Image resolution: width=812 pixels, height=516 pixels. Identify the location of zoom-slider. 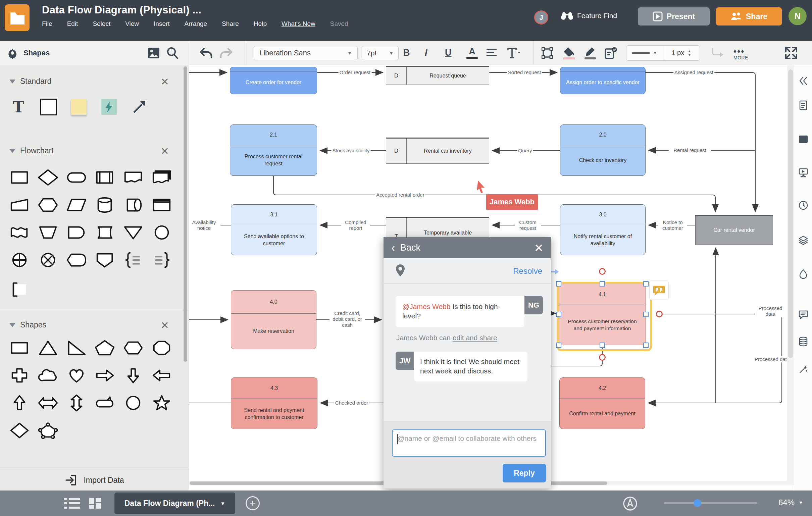
(711, 503).